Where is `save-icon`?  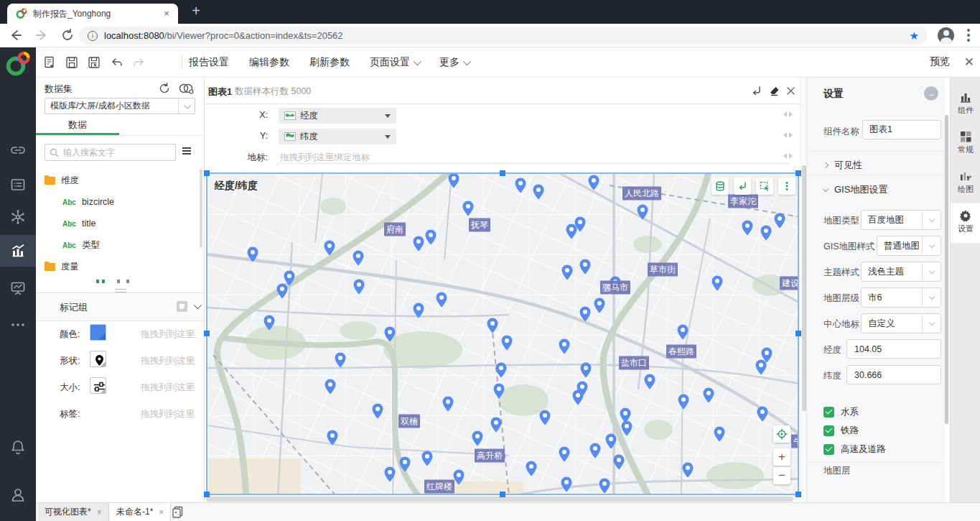
save-icon is located at coordinates (72, 63).